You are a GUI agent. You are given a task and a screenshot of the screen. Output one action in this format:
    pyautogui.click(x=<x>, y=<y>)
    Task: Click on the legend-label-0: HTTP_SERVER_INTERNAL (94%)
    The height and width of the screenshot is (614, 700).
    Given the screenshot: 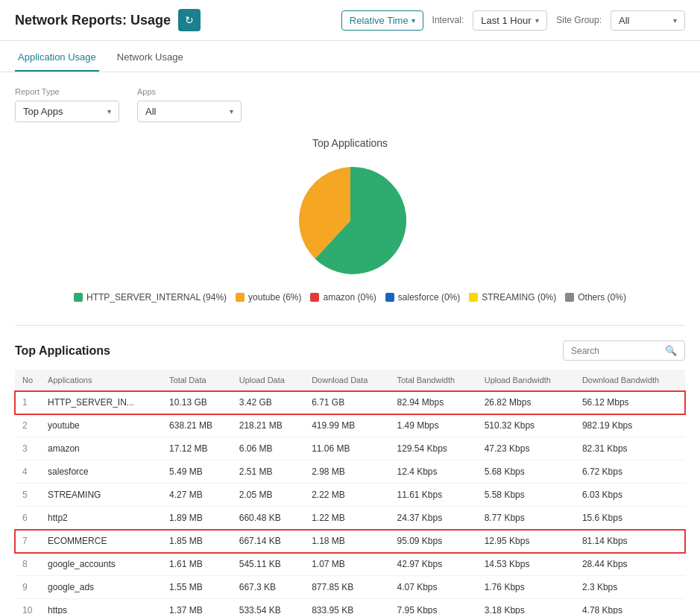 What is the action you would take?
    pyautogui.click(x=157, y=297)
    